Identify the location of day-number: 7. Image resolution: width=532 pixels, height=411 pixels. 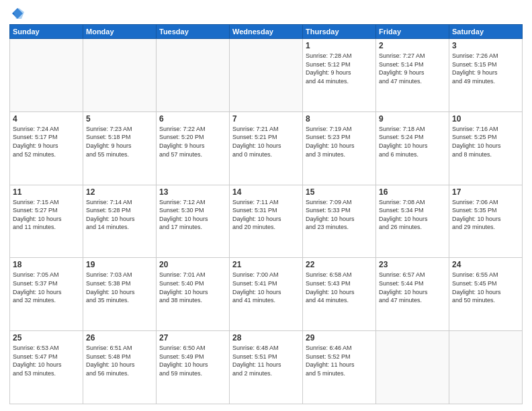
(266, 119).